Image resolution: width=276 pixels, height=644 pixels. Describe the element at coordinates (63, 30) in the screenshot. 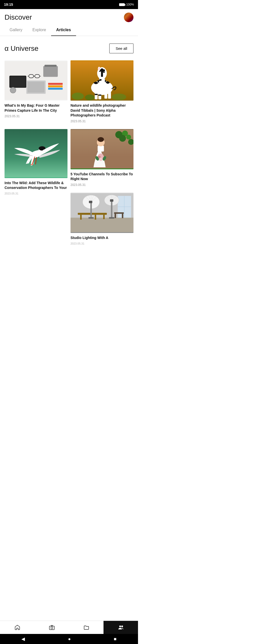

I see `tab-articles: Articles` at that location.